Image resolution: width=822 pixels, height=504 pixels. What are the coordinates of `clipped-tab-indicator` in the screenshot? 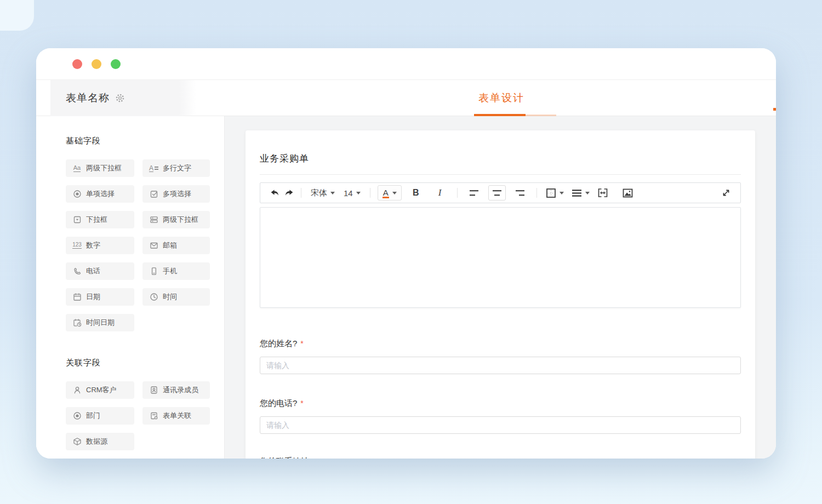 It's located at (775, 110).